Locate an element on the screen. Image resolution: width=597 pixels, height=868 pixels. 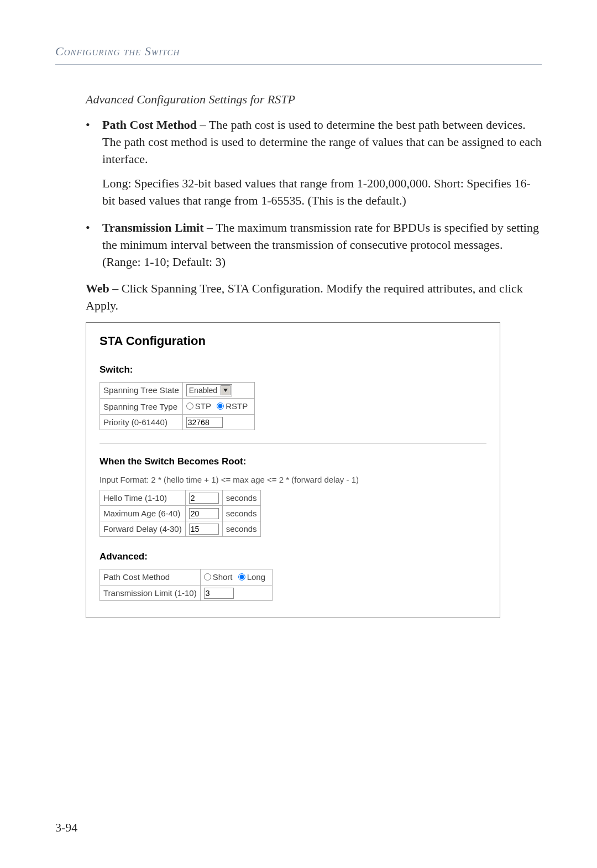
hello-time-input is located at coordinates (204, 498).